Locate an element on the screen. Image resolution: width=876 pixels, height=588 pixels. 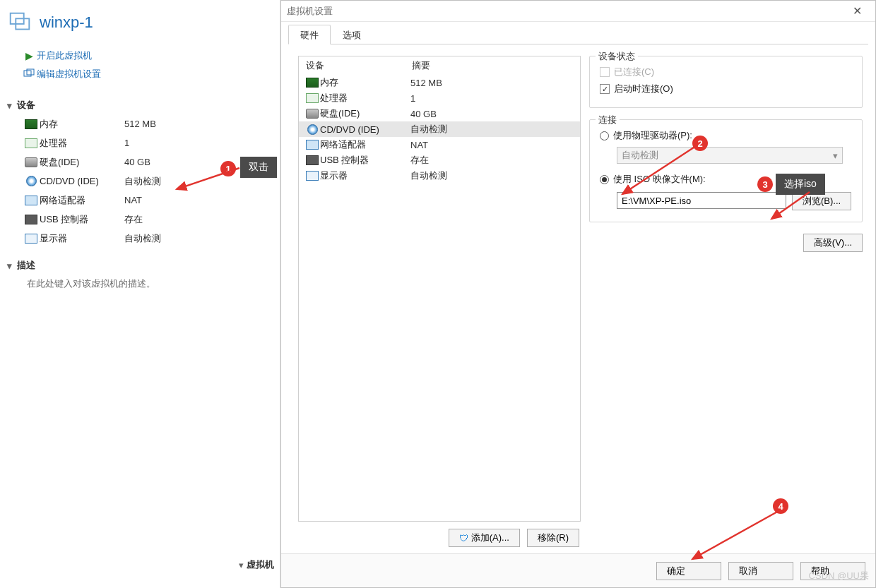
device-label: 内存 is located at coordinates (82, 124).